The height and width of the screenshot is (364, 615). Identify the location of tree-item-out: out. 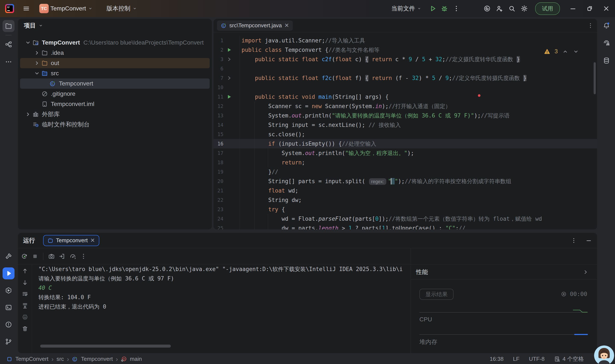
(115, 63).